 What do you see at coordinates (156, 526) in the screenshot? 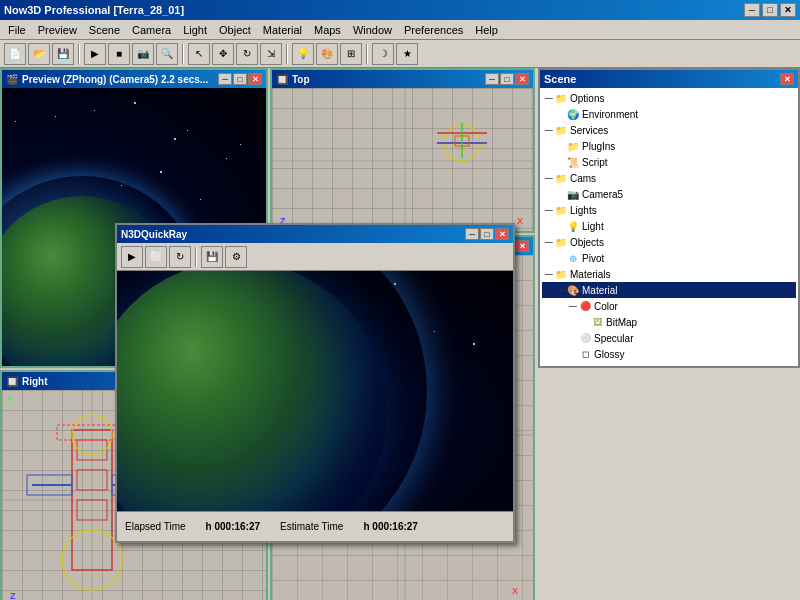
I see `elapsed-label: Elapsed Time` at bounding box center [156, 526].